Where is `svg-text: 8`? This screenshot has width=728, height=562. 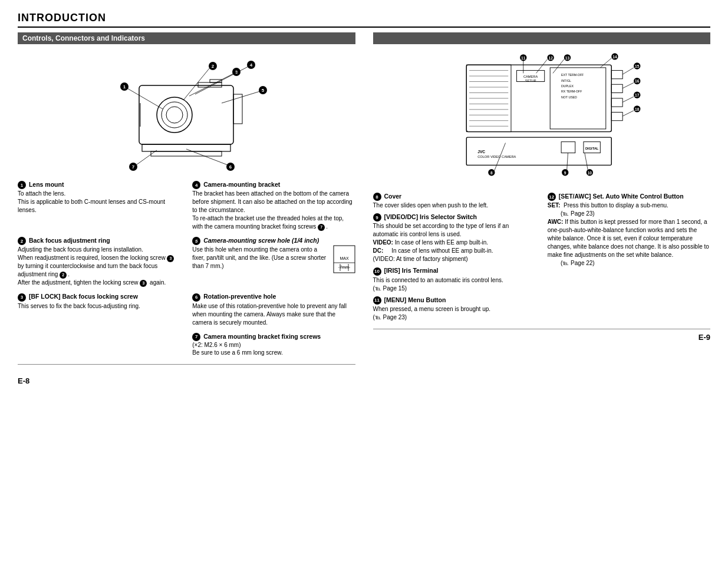
svg-text: 8 is located at coordinates (492, 173).